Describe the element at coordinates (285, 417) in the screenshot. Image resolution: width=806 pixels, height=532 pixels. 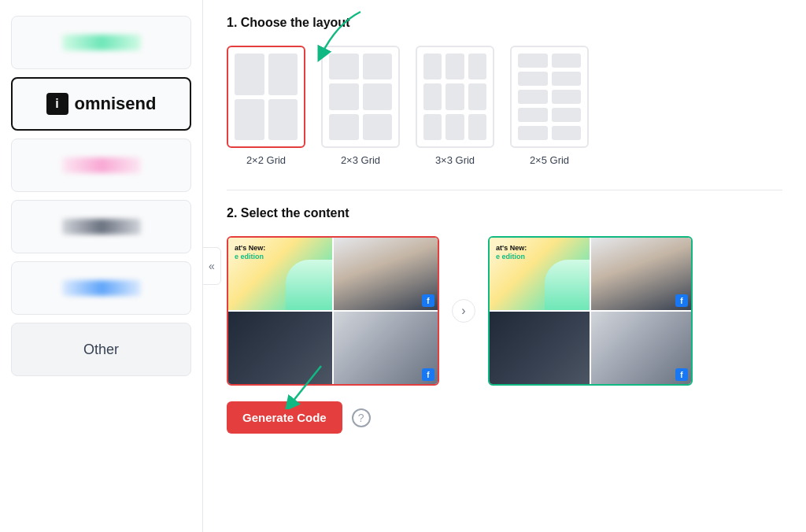
I see `generate-code-button: Generate Code` at that location.